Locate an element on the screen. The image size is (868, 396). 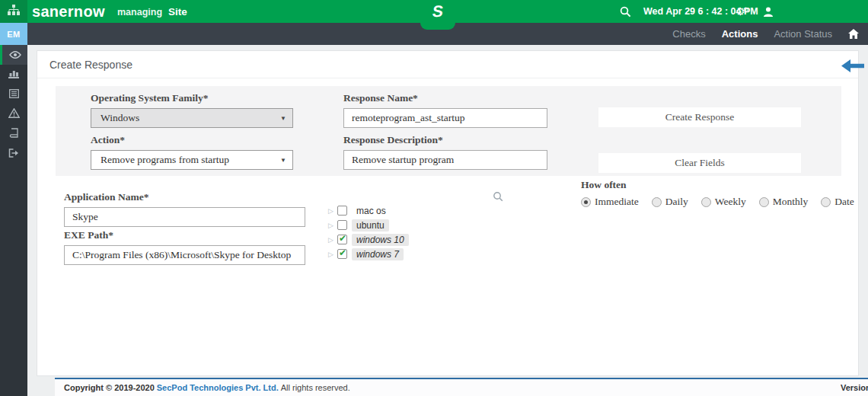
settings-gears-icon: ⚙⚙ is located at coordinates (743, 12).